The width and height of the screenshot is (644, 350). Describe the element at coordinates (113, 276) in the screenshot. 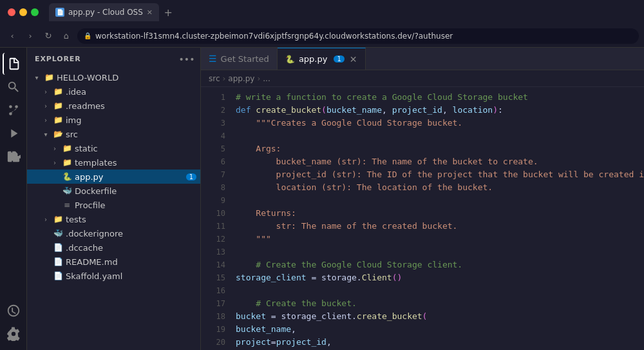

I see `tree-item-skaffold: 📄 Skaffold.yaml` at that location.